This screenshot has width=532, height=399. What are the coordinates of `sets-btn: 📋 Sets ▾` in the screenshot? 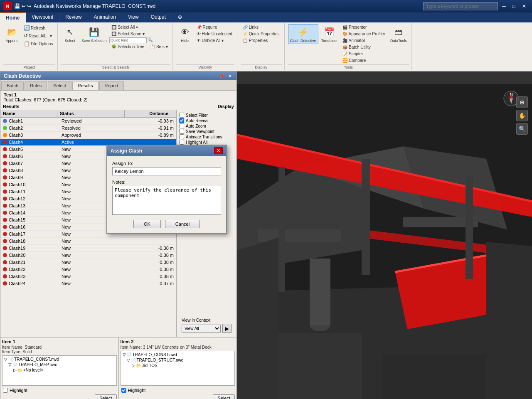 It's located at (159, 47).